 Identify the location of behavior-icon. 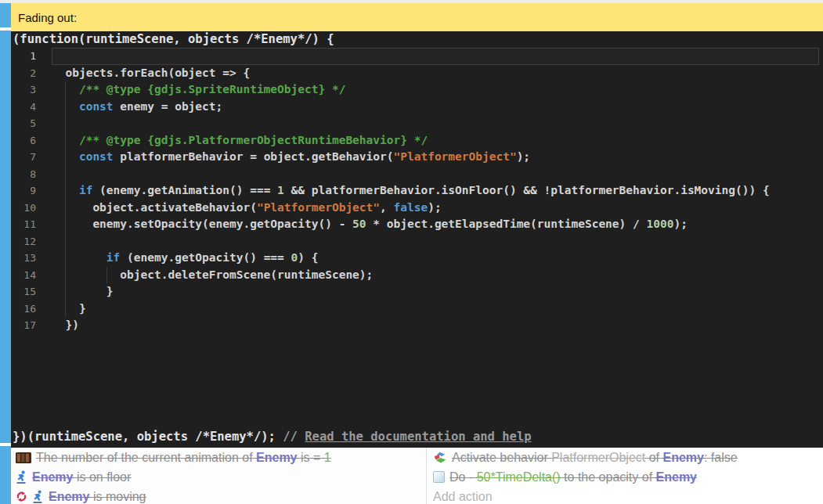
(440, 458).